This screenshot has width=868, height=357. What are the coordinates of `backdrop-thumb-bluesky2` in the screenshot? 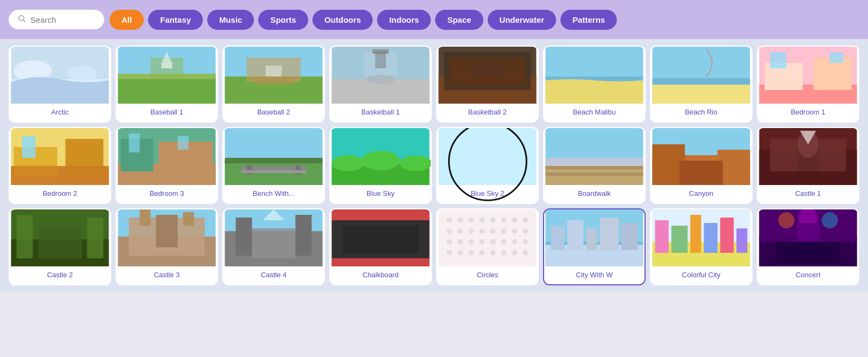 It's located at (487, 156).